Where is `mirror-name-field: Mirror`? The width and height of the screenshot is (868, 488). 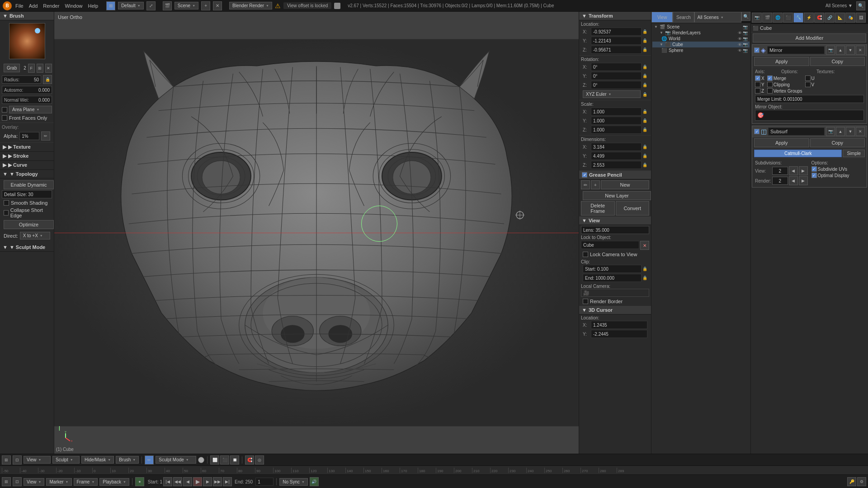
mirror-name-field: Mirror is located at coordinates (796, 50).